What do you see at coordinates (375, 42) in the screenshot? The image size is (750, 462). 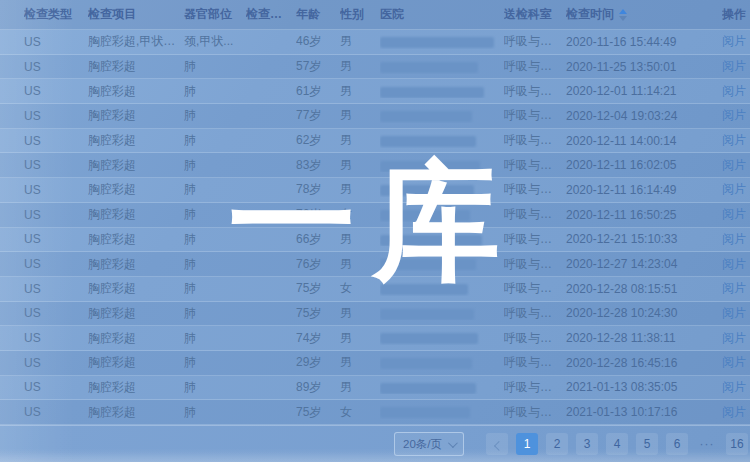 I see `table-row: US胸腔彩超,甲状腺彩超颈,甲状...46岁男呼吸与重症医...2020-11-…` at bounding box center [375, 42].